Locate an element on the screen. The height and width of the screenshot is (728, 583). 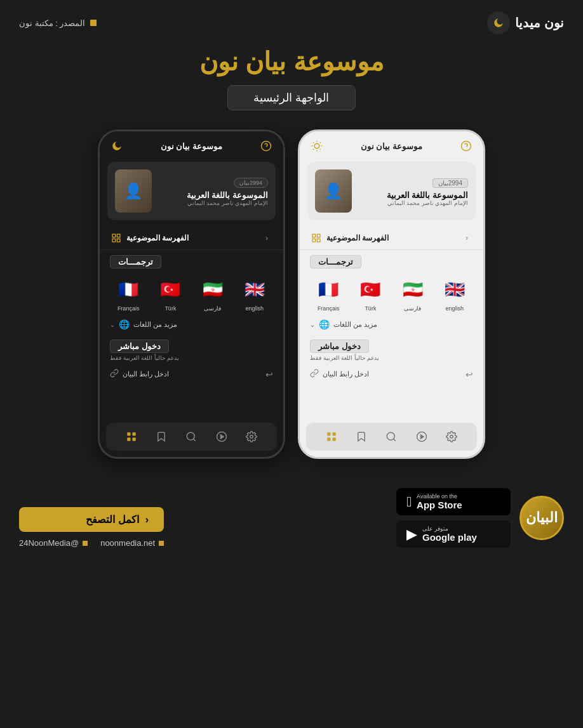
light-enter-link-icon is located at coordinates (314, 374).